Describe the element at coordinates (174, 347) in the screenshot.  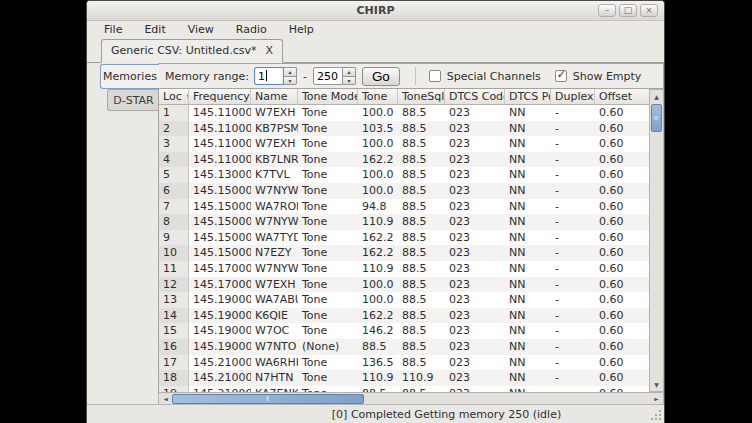
I see `row-header-cell: 16` at that location.